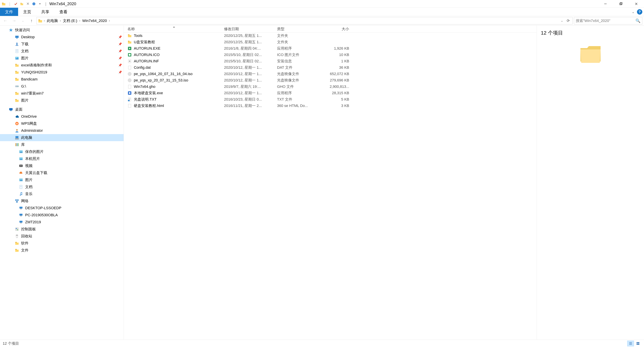 Image resolution: width=644 pixels, height=347 pixels. What do you see at coordinates (95, 21) in the screenshot?
I see `breadcrumb-2: Win7x64_2020` at bounding box center [95, 21].